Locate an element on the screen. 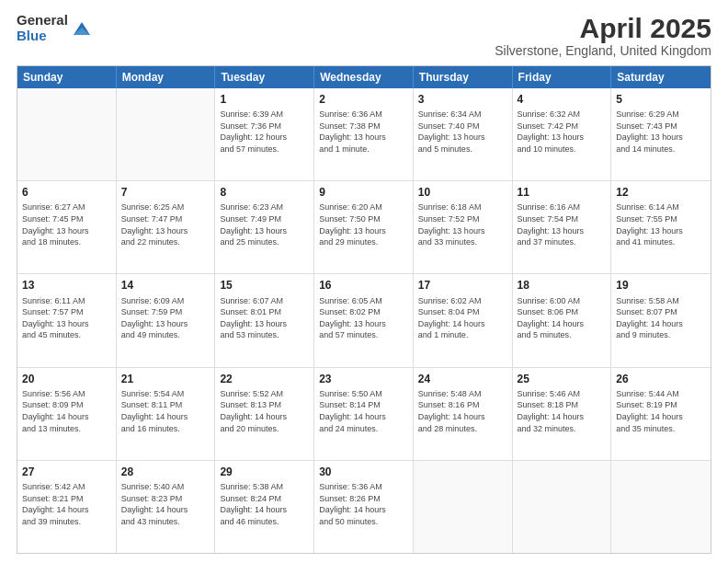  day-info: Sunrise: 5:36 AMSunset: 8:26 PMDaylight:… is located at coordinates (364, 504).